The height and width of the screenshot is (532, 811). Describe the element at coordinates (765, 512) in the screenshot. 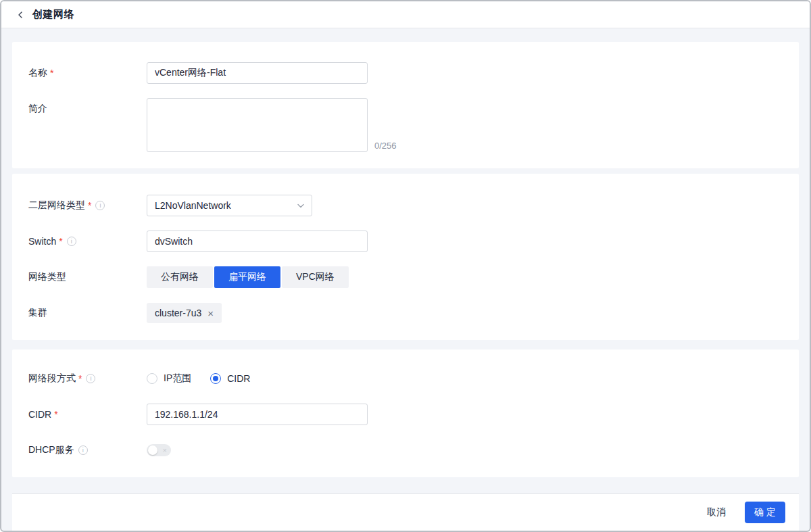

I see `confirm-button: 确 定` at that location.